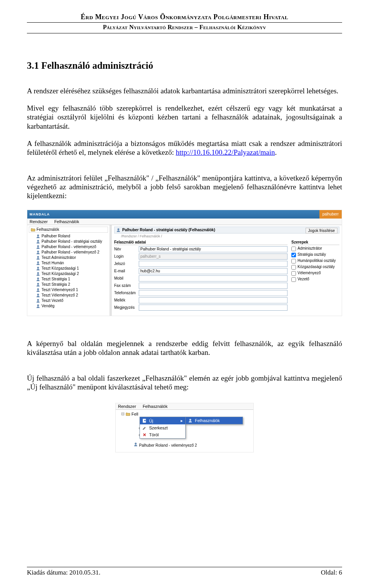  Describe the element at coordinates (276, 152) in the screenshot. I see `paragraph-3-text-b: .` at that location.